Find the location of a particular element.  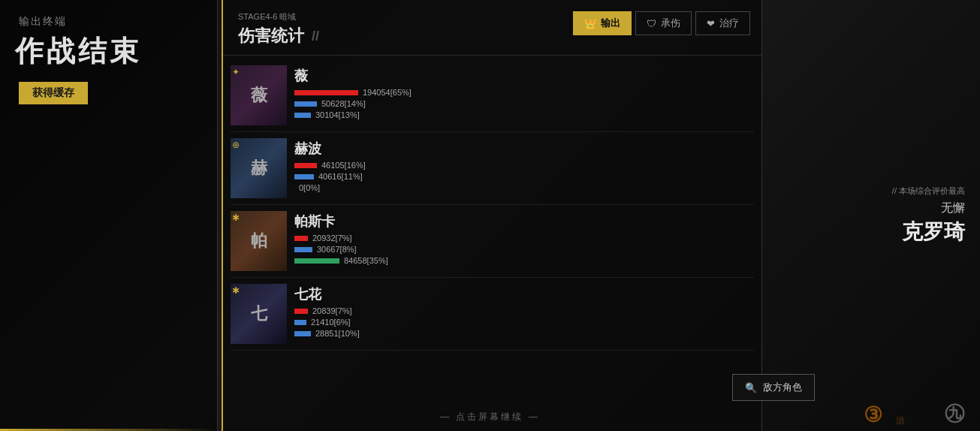

bottom-text: — 点击屏幕继续 — is located at coordinates (490, 417).